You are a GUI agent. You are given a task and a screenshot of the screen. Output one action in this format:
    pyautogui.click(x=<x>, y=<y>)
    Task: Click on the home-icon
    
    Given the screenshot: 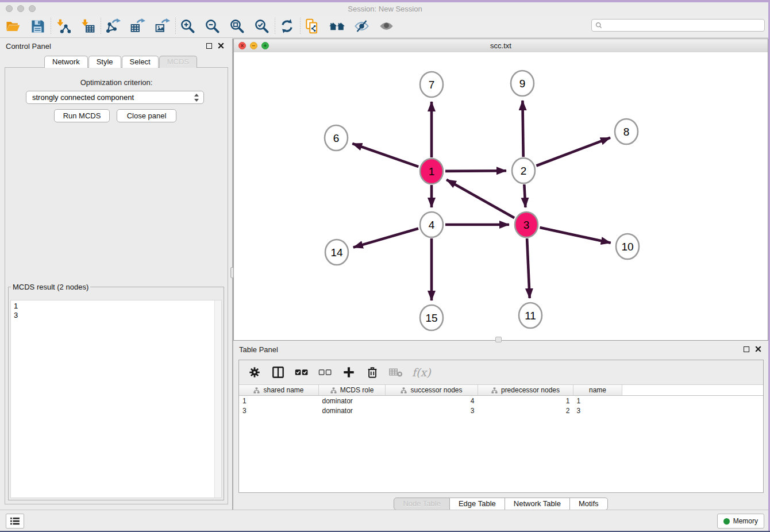 What is the action you would take?
    pyautogui.click(x=337, y=26)
    